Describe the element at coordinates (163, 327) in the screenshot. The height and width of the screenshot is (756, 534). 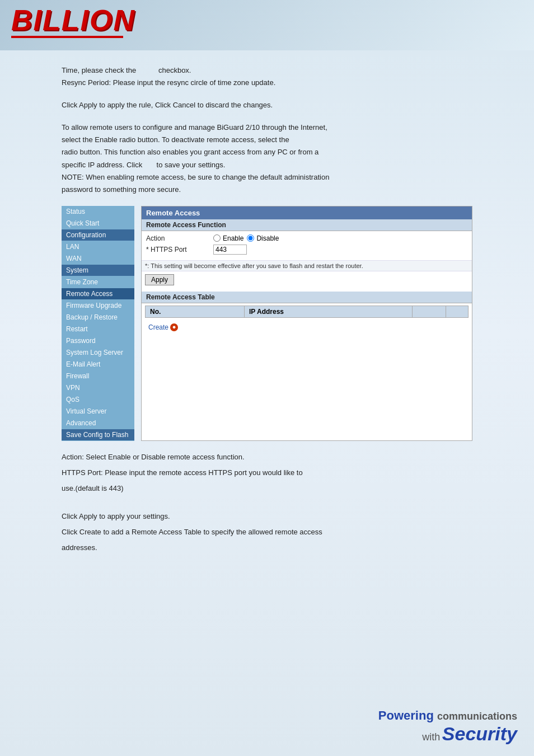
I see `create-link: Create ●` at that location.